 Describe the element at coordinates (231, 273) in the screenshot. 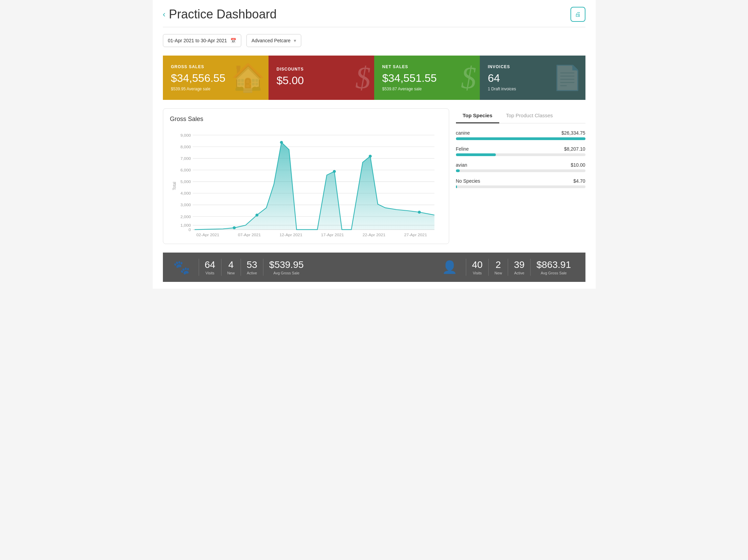

I see `footer-new-left-label: New` at that location.